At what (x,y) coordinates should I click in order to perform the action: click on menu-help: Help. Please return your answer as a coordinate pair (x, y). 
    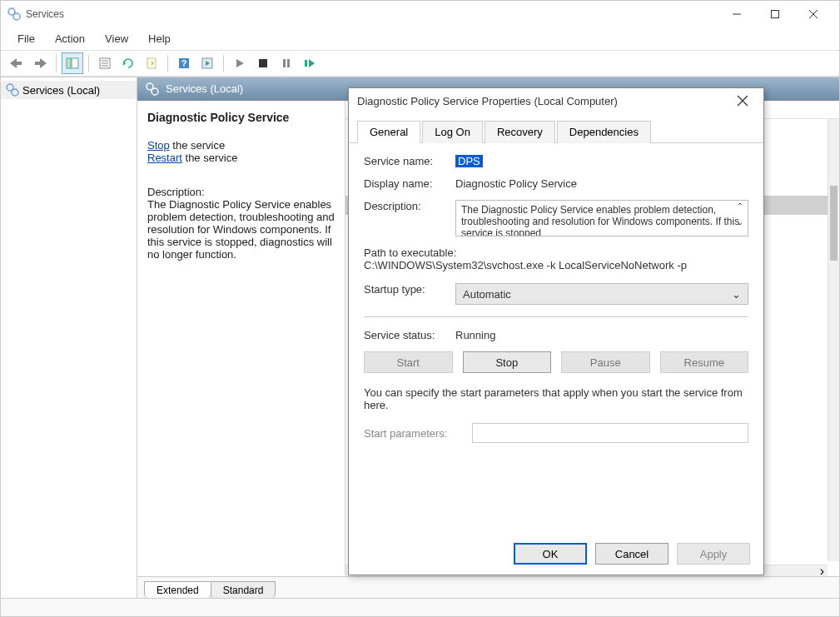
    Looking at the image, I should click on (160, 38).